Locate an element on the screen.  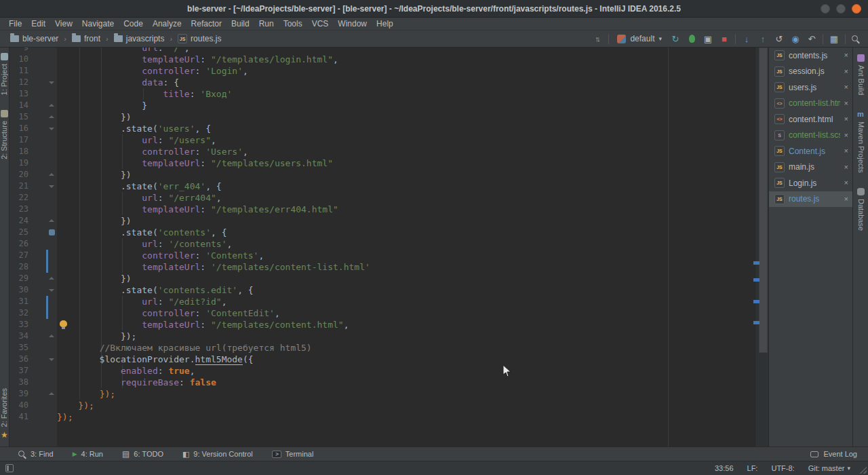
scrollbar-thumb is located at coordinates (764, 200).